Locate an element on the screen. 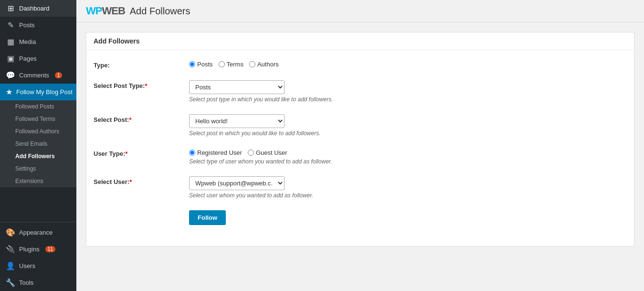 The height and width of the screenshot is (291, 644). type-posts-radio is located at coordinates (192, 64).